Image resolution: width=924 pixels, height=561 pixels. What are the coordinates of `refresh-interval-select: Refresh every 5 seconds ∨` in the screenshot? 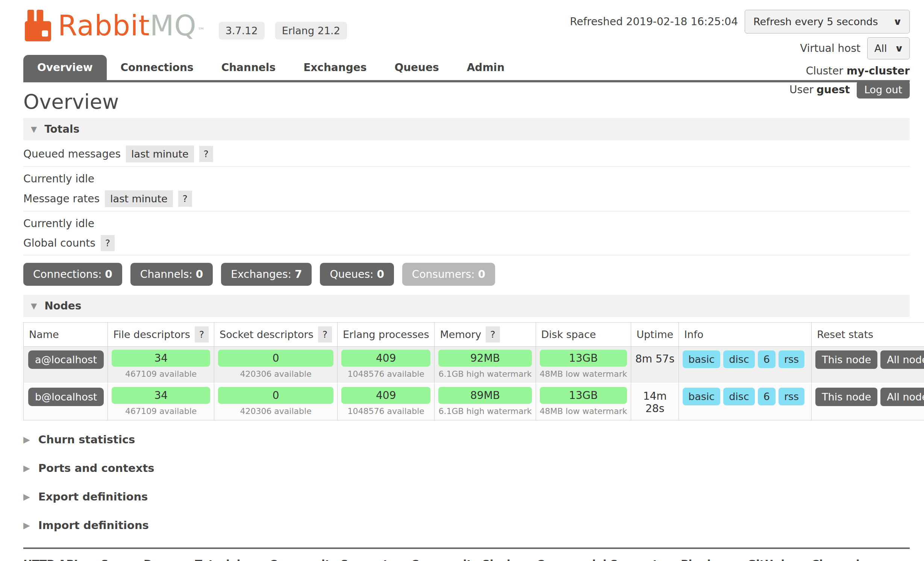 It's located at (827, 22).